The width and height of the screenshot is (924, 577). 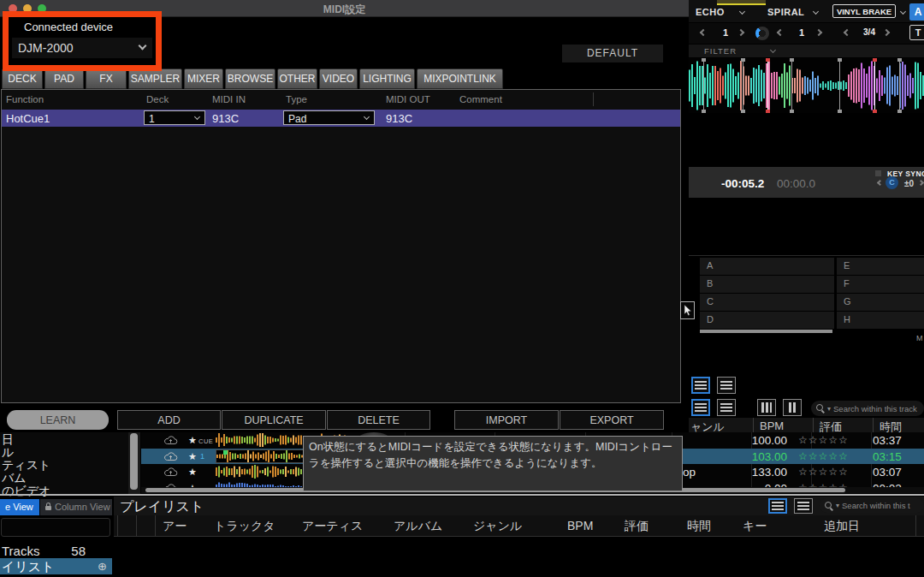 I want to click on col-header: 追加日, so click(x=842, y=526).